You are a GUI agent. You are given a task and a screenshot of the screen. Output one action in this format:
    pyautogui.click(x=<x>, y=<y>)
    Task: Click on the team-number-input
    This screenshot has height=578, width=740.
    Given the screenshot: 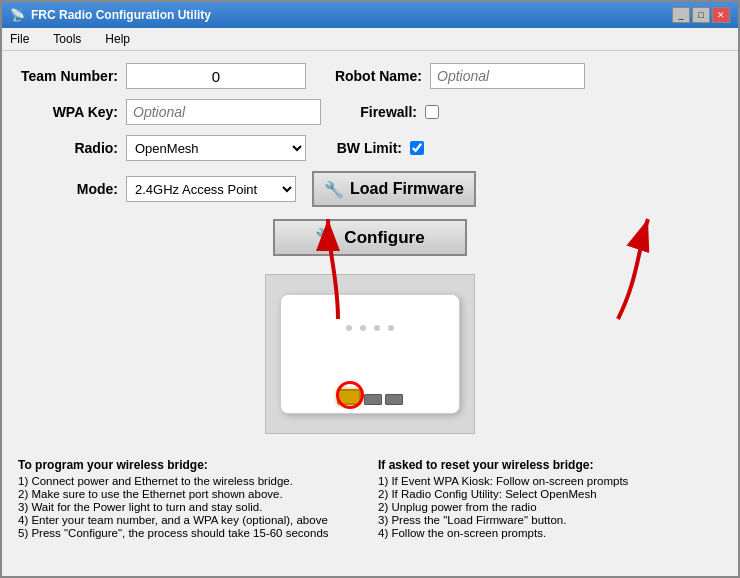 What is the action you would take?
    pyautogui.click(x=216, y=76)
    